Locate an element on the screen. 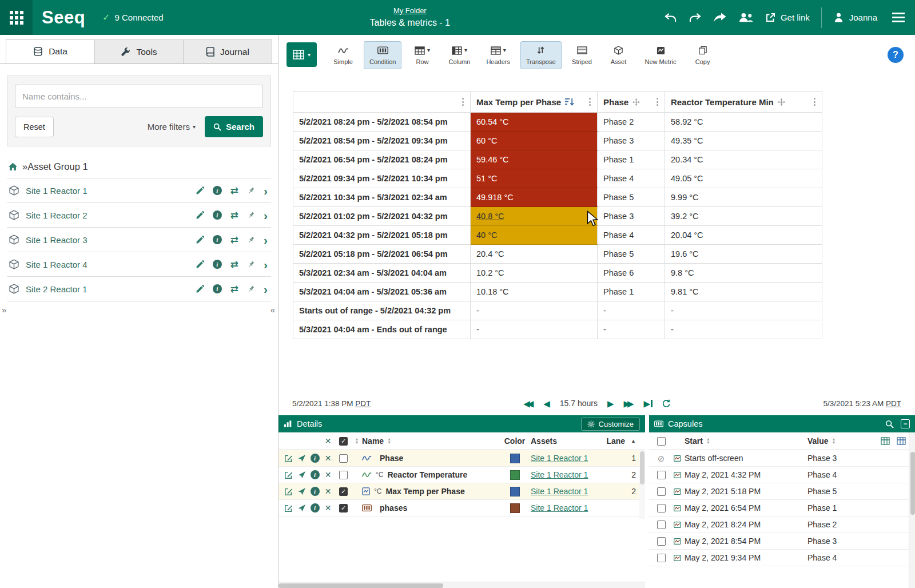 Image resolution: width=915 pixels, height=588 pixels. capsule-row: ⊘ May 2, 2021 9:34 PM Phase 4 is located at coordinates (779, 558).